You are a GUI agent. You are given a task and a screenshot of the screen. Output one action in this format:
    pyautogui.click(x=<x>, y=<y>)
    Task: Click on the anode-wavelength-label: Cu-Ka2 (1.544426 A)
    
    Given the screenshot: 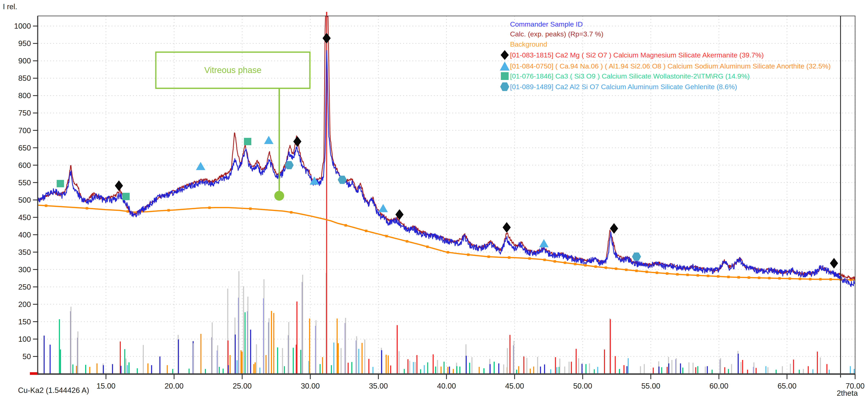 What is the action you would take?
    pyautogui.click(x=54, y=391)
    